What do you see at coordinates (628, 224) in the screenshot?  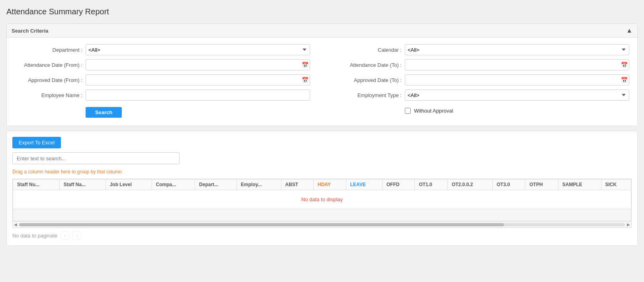 I see `scroll-right-arrow: ▶` at bounding box center [628, 224].